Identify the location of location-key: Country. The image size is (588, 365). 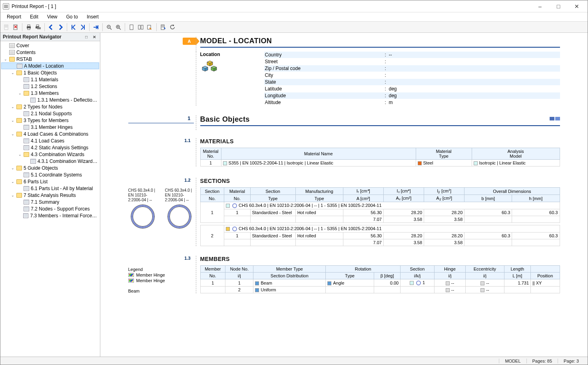
(324, 55).